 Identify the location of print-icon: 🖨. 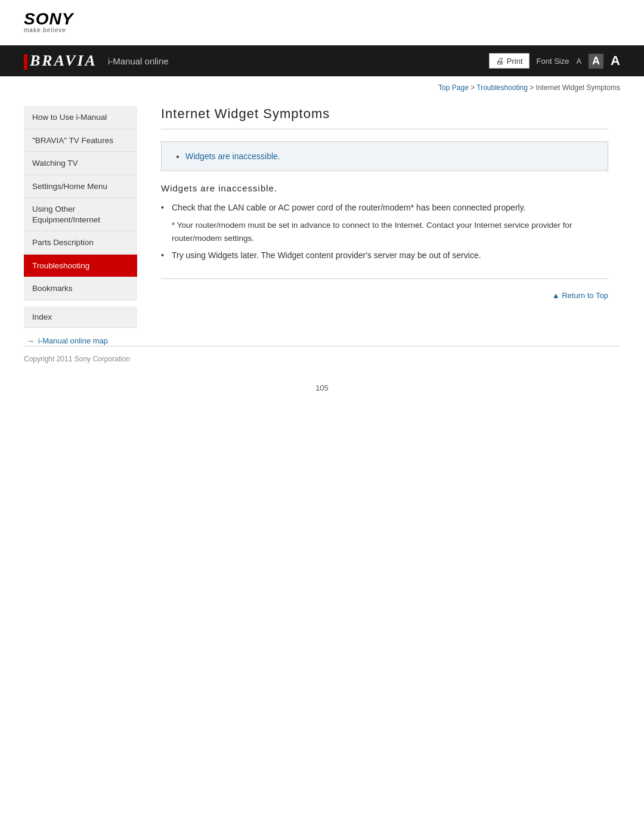
(500, 61).